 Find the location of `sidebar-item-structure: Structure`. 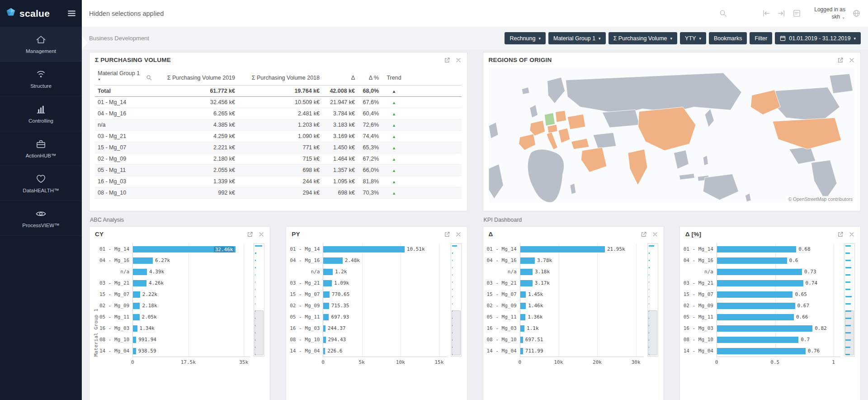

sidebar-item-structure: Structure is located at coordinates (41, 79).